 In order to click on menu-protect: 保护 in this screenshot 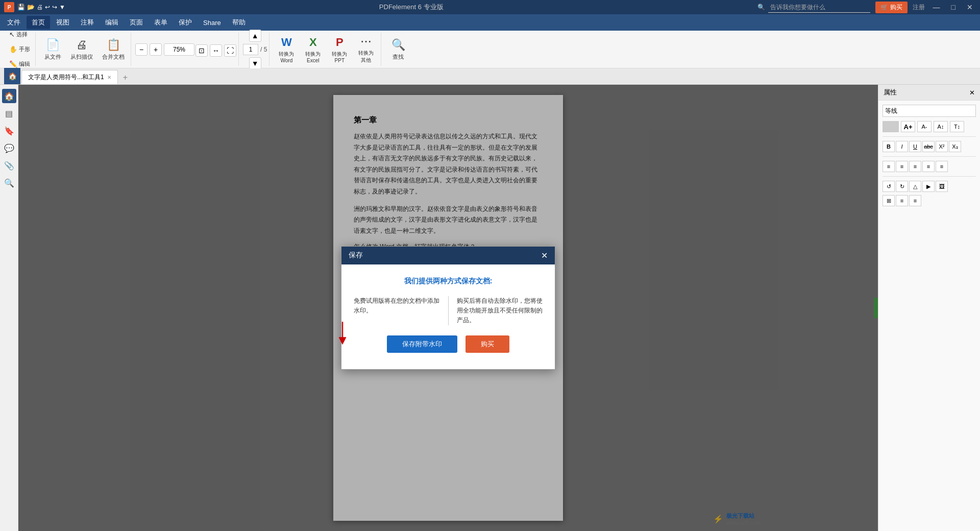, I will do `click(185, 22)`.